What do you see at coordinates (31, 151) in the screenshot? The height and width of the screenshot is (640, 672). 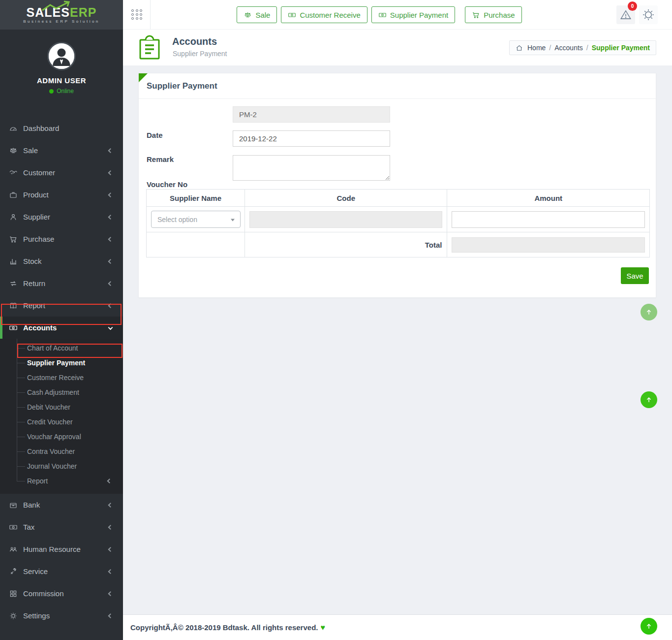 I see `sidebar-item-label: Sale` at bounding box center [31, 151].